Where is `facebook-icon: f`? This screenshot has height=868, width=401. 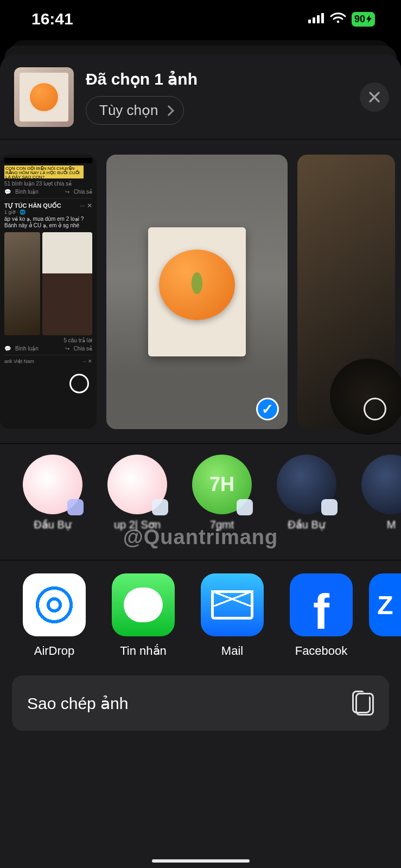
facebook-icon: f is located at coordinates (321, 605).